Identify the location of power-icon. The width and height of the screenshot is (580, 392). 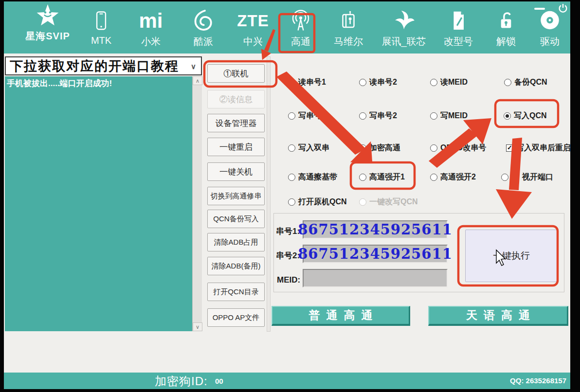
(563, 8).